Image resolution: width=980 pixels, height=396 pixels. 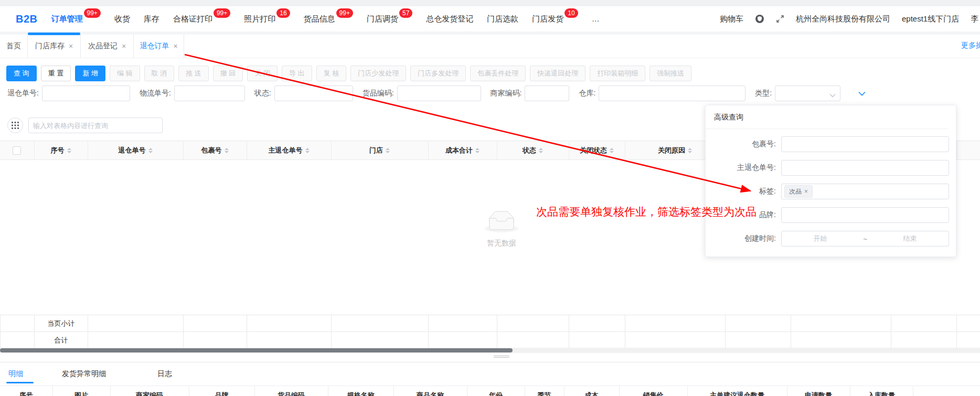 I want to click on bottom-tab-明细: 明细, so click(x=16, y=373).